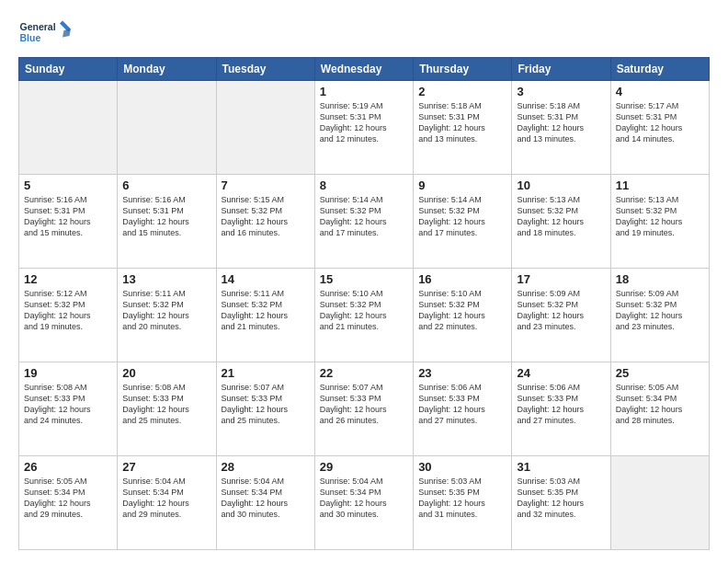 The image size is (728, 563). Describe the element at coordinates (364, 123) in the screenshot. I see `cell-info: Sunrise: 5:19 AMSunset: 5:31 PMDaylight:…` at that location.